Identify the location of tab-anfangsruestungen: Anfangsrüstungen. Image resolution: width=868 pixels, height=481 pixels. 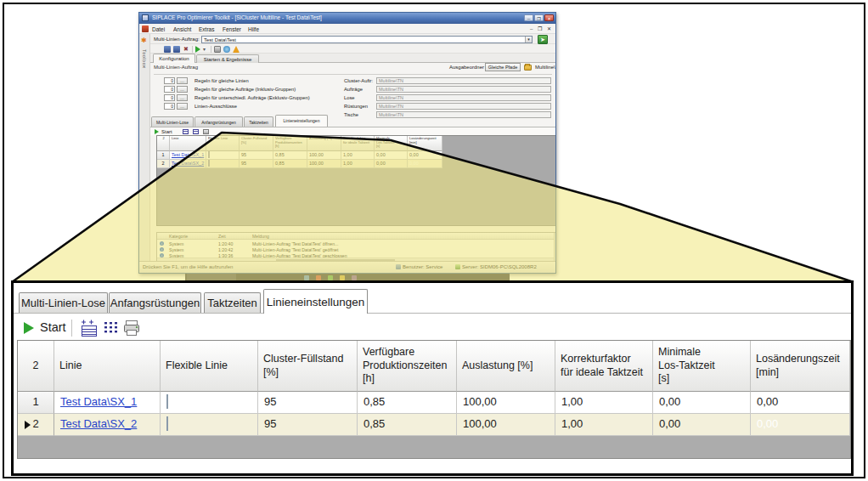
(155, 303).